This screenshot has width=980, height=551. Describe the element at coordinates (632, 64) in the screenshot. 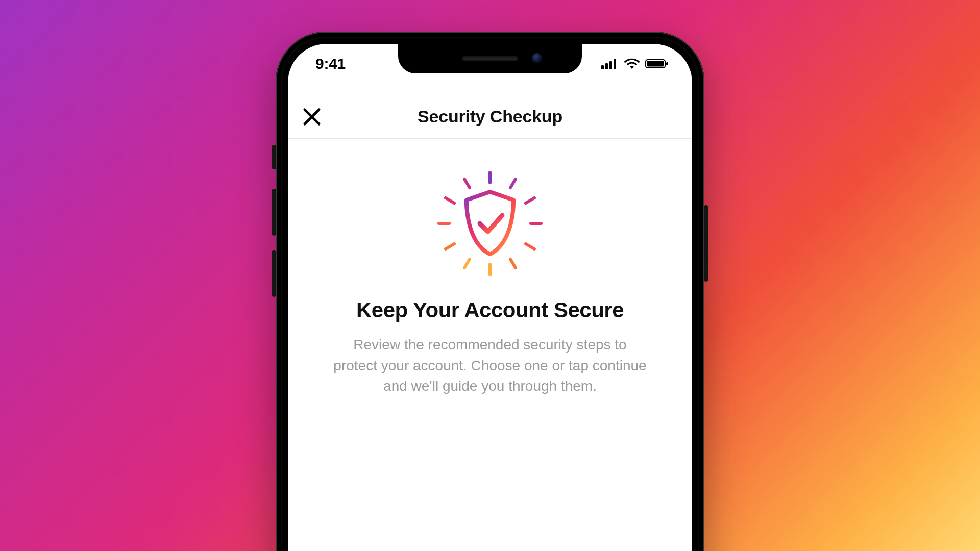

I see `wifi-icon` at that location.